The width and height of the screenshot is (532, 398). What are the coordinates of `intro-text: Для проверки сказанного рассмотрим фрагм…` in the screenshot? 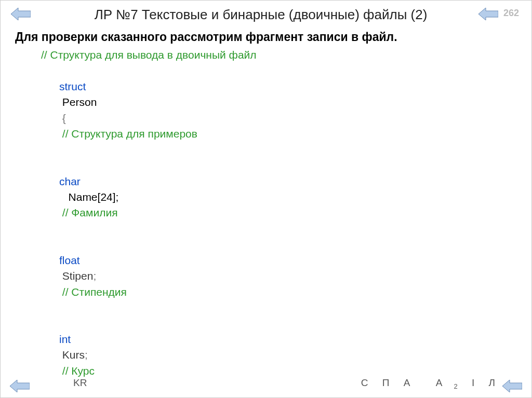 It's located at (266, 37).